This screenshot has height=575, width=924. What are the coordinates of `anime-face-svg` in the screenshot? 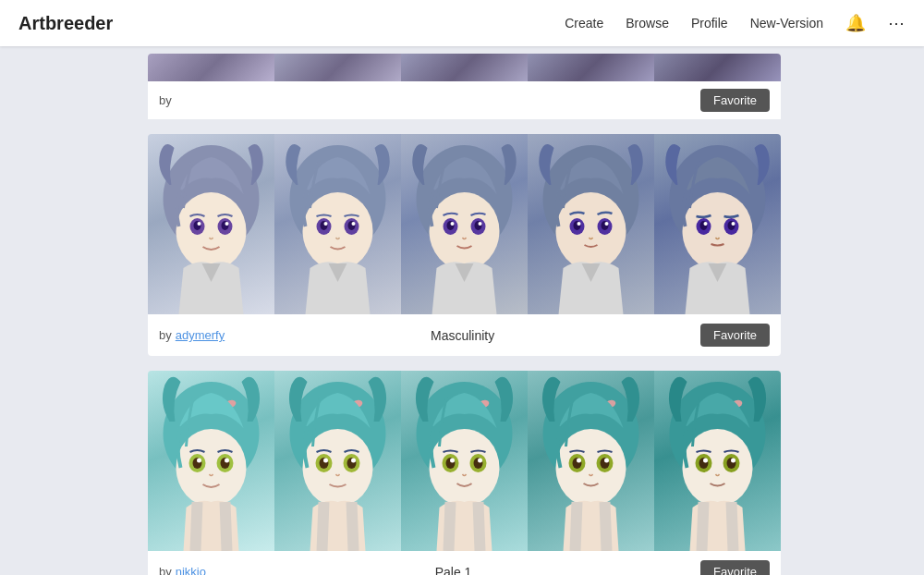 It's located at (211, 224).